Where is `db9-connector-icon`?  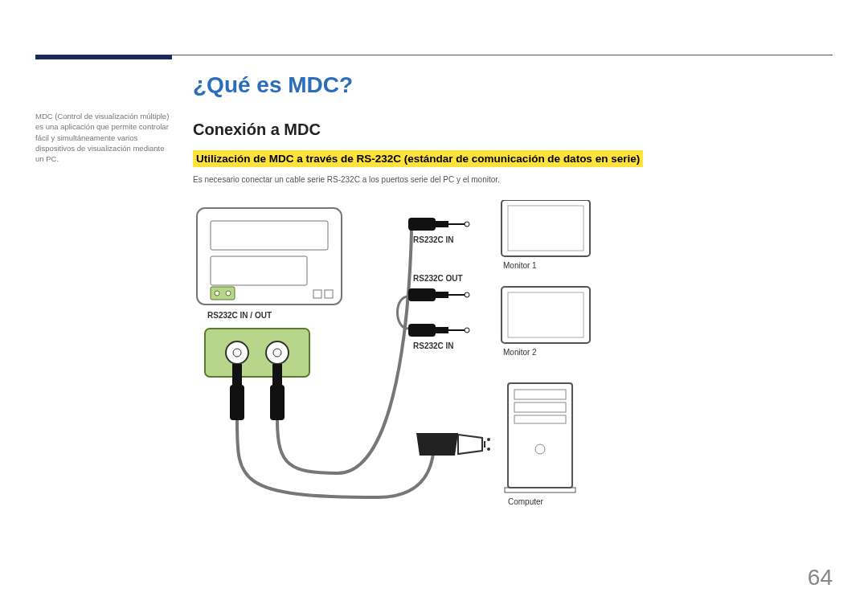
db9-connector-icon is located at coordinates (453, 444).